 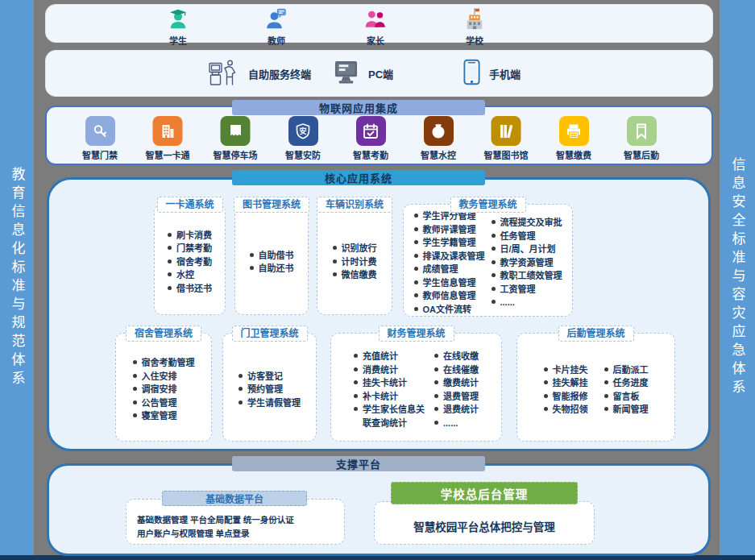 I want to click on list-item: 宿舍考勤管理, so click(x=164, y=363).